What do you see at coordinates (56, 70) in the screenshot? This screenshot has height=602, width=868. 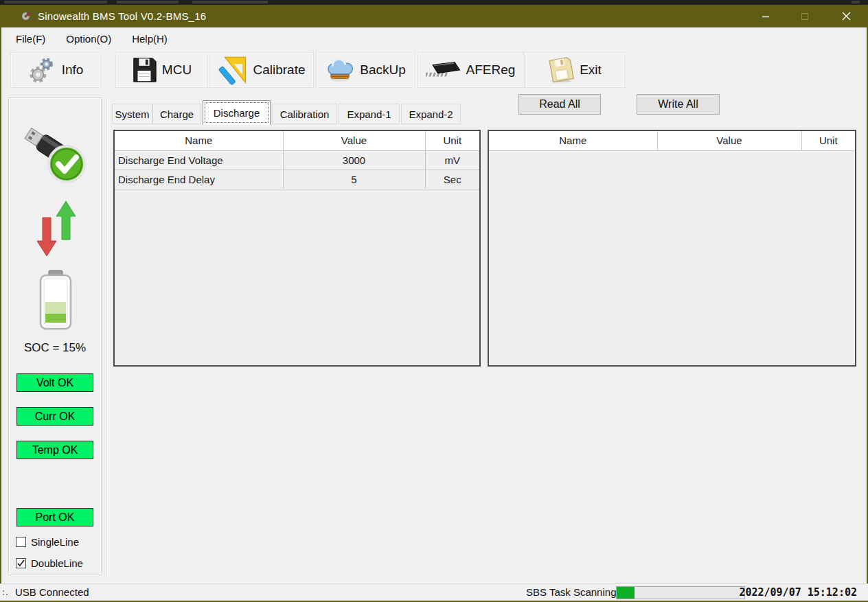 I see `info-button: Info` at bounding box center [56, 70].